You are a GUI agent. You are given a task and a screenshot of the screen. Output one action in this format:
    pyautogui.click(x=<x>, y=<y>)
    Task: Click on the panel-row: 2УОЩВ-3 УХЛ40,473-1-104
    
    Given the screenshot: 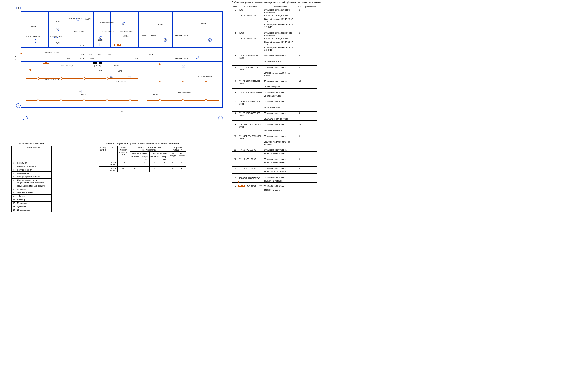 What is the action you would take?
    pyautogui.click(x=143, y=170)
    